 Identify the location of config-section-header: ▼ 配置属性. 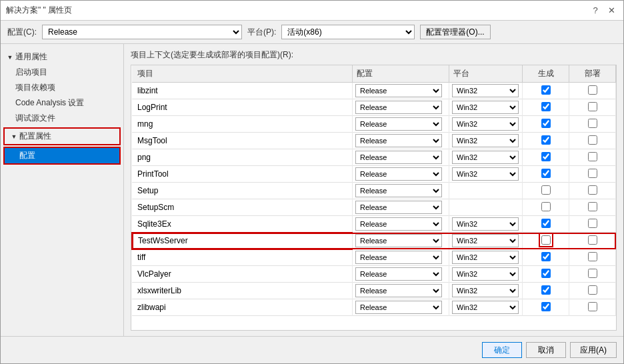
(62, 136).